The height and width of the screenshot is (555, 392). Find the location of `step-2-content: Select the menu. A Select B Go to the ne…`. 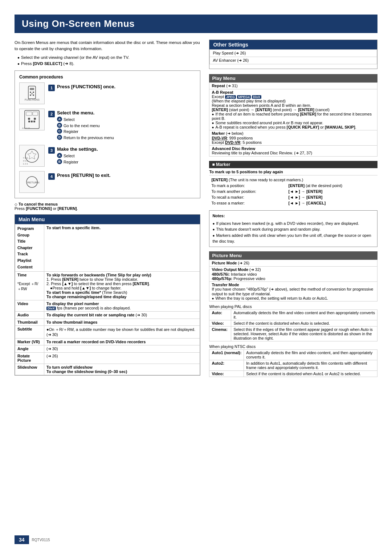

step-2-content: Select the menu. A Select B Go to the ne… is located at coordinates (126, 125).